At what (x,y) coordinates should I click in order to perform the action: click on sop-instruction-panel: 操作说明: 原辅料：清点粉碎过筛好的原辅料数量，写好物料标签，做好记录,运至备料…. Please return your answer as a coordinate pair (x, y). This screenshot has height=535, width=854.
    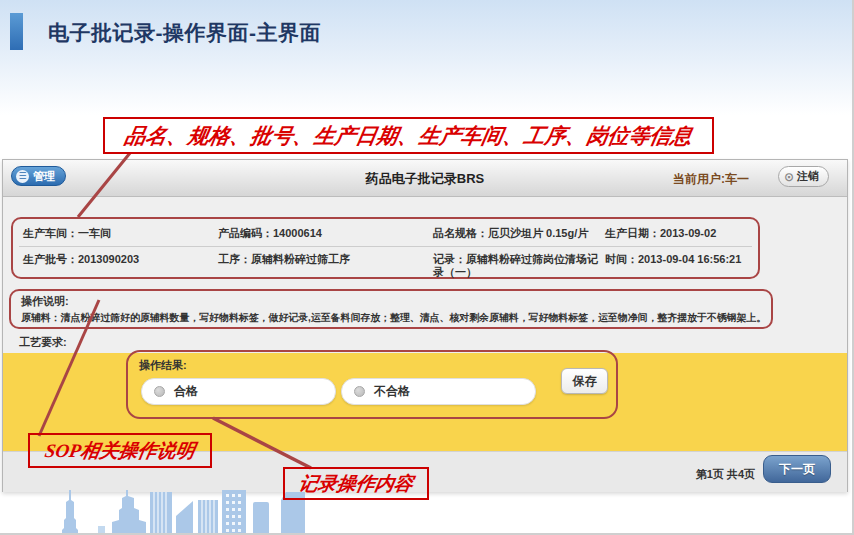
    Looking at the image, I should click on (391, 309).